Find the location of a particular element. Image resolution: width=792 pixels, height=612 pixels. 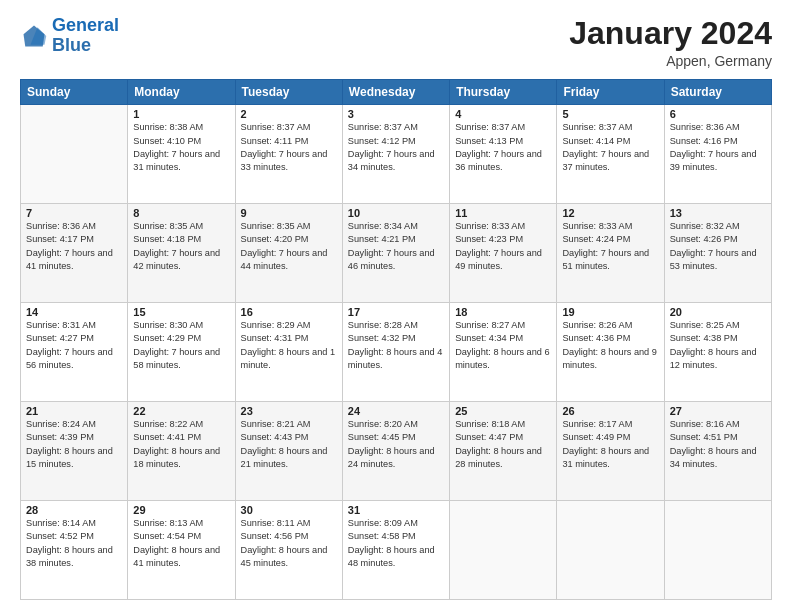

calendar-cell: 7Sunrise: 8:36 AMSunset: 4:17 PMDaylight… is located at coordinates (74, 254).